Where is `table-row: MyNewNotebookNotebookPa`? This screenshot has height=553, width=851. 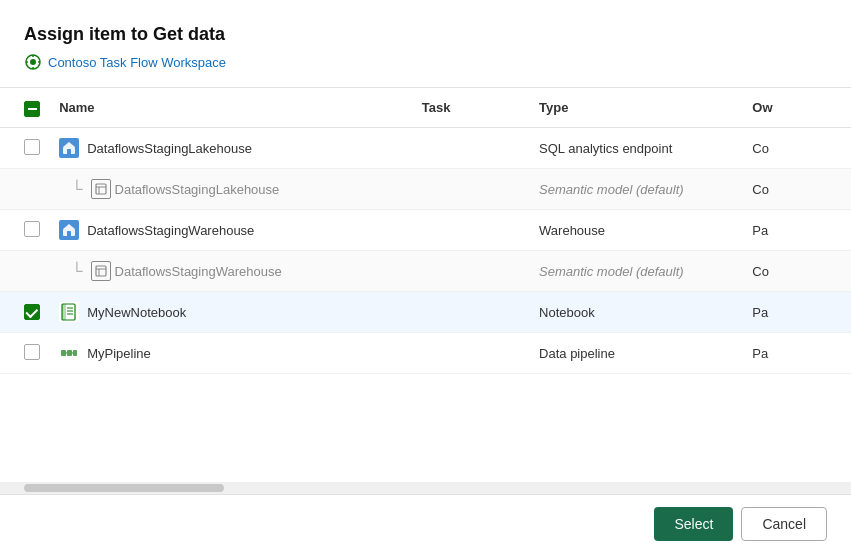 table-row: MyNewNotebookNotebookPa is located at coordinates (426, 312).